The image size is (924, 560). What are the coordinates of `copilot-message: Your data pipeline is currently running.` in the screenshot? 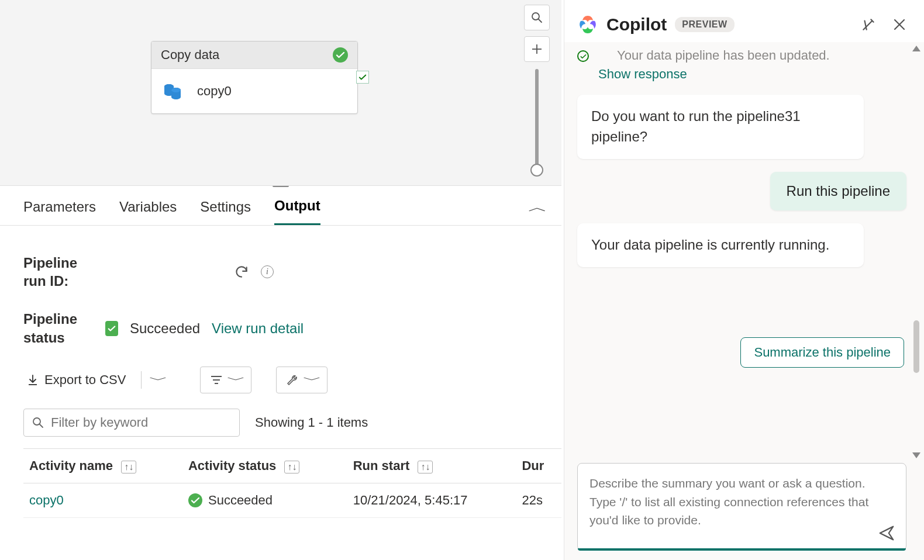 It's located at (720, 246).